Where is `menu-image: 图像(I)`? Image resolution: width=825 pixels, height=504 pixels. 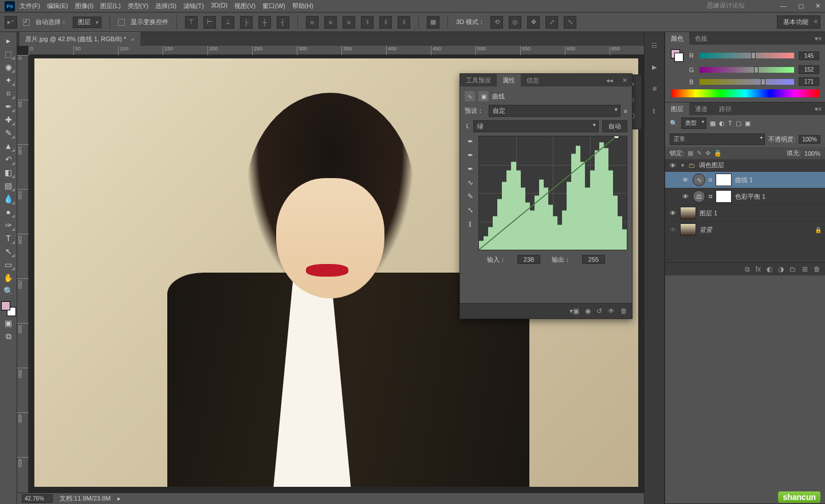
menu-image: 图像(I) is located at coordinates (84, 6).